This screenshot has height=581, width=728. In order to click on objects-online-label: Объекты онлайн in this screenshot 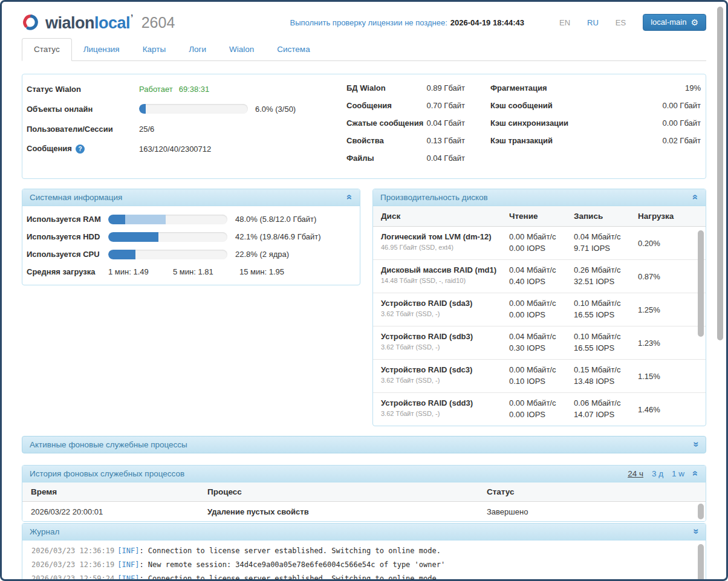, I will do `click(83, 109)`.